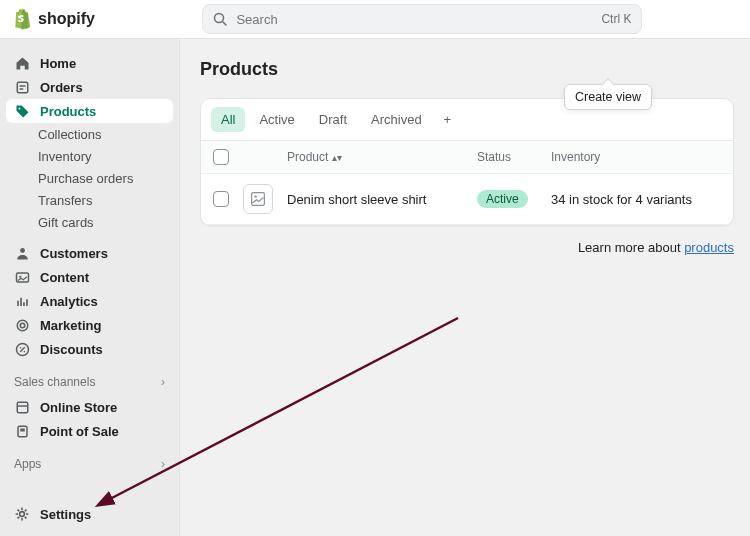  I want to click on table-row: Denim short sleeve shirt Active 34 in st…, so click(467, 200).